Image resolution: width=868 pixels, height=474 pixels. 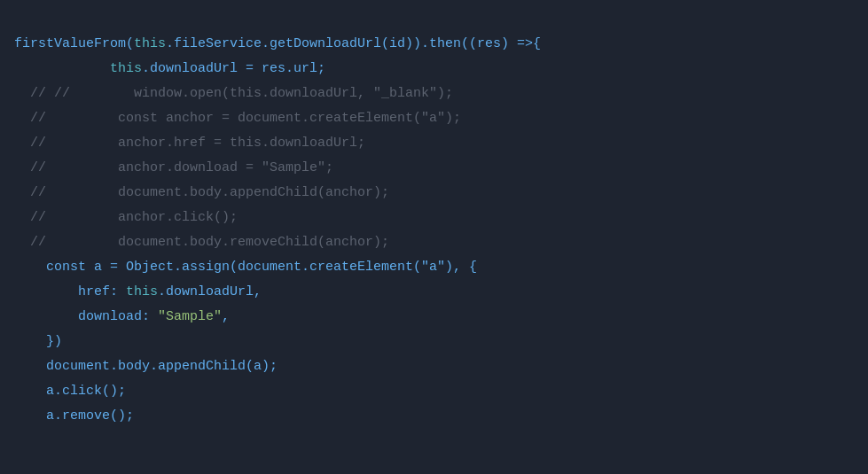 I want to click on code-token: firstValueFrom(, so click(x=74, y=44).